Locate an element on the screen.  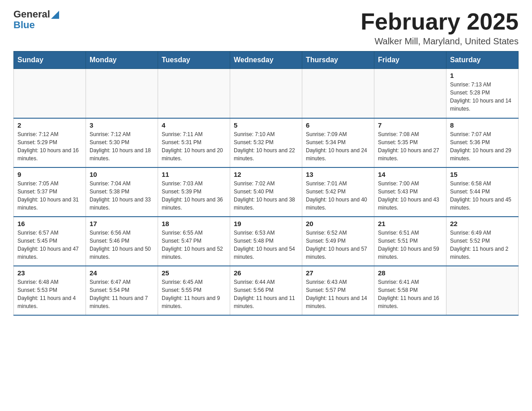
header-saturday: Saturday is located at coordinates (483, 60).